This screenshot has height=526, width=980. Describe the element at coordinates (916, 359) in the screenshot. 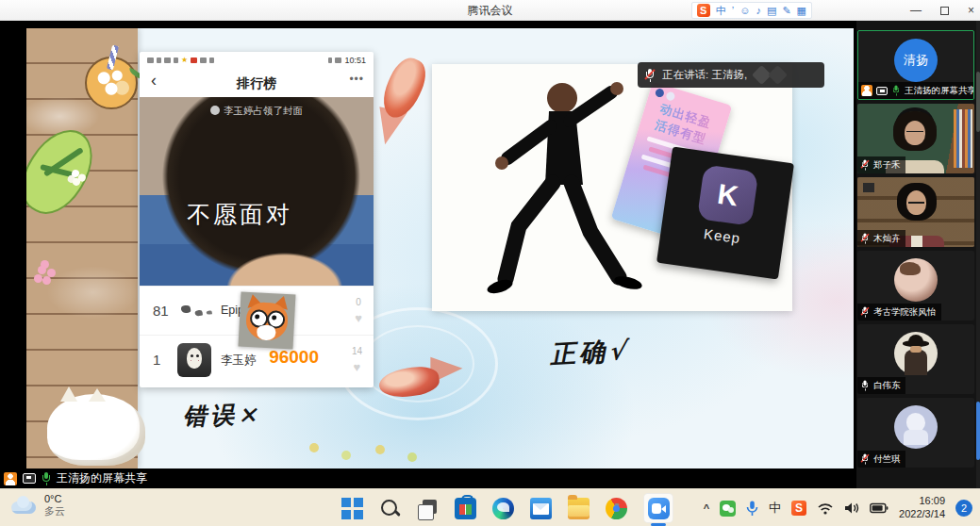

I see `participant-tile: 白伟东` at that location.